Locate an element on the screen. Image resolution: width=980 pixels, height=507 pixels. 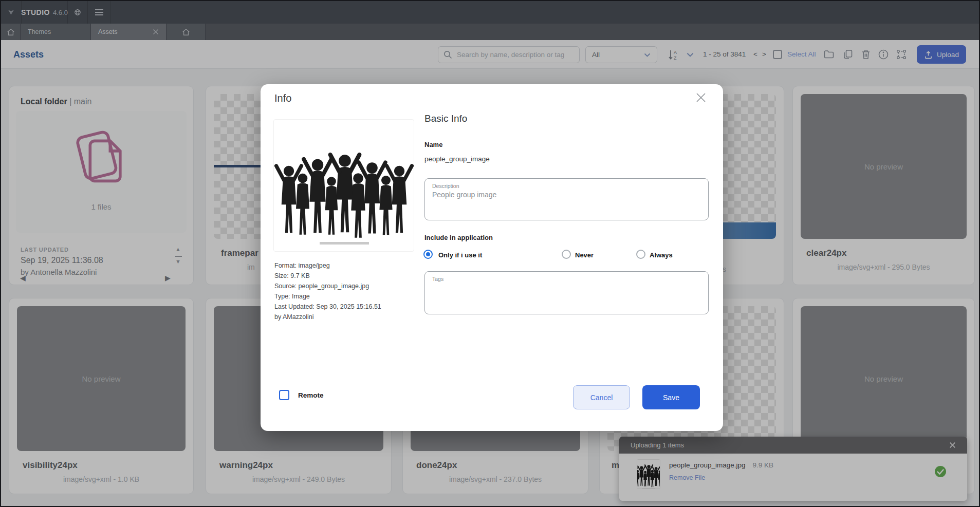
close-modal-button is located at coordinates (702, 99).